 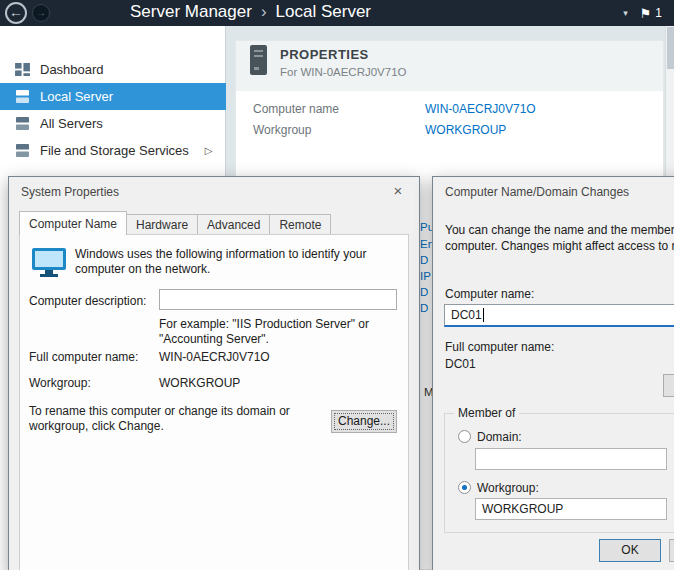 I want to click on property-label: Workgroup, so click(x=339, y=130).